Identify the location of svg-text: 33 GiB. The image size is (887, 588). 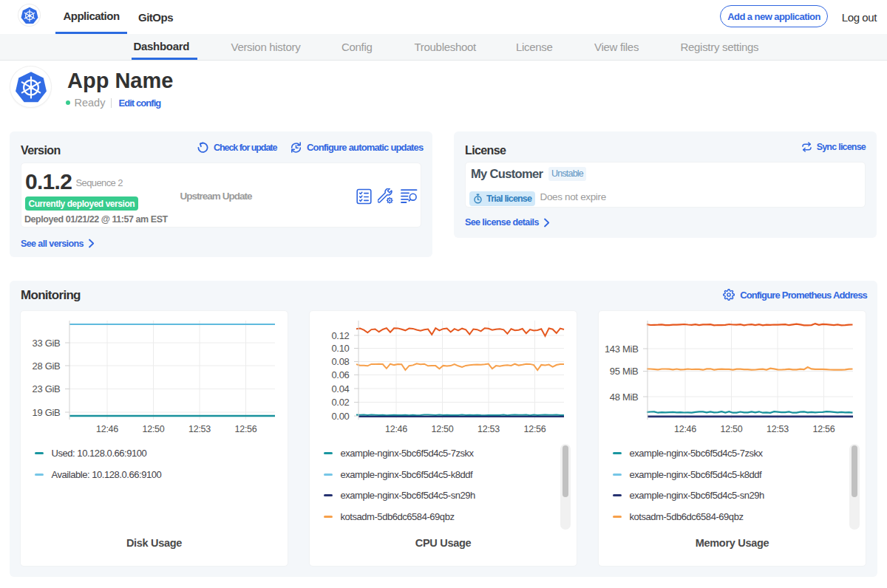
(47, 343).